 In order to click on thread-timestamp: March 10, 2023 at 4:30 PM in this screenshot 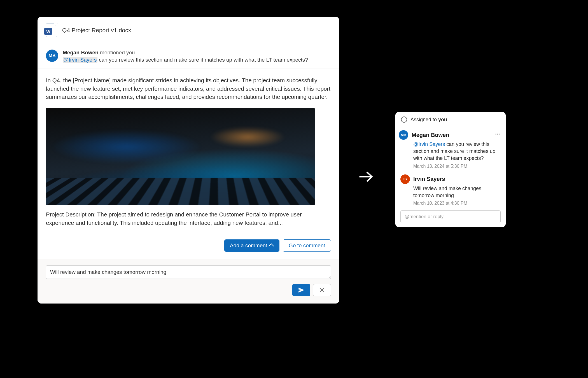, I will do `click(457, 203)`.